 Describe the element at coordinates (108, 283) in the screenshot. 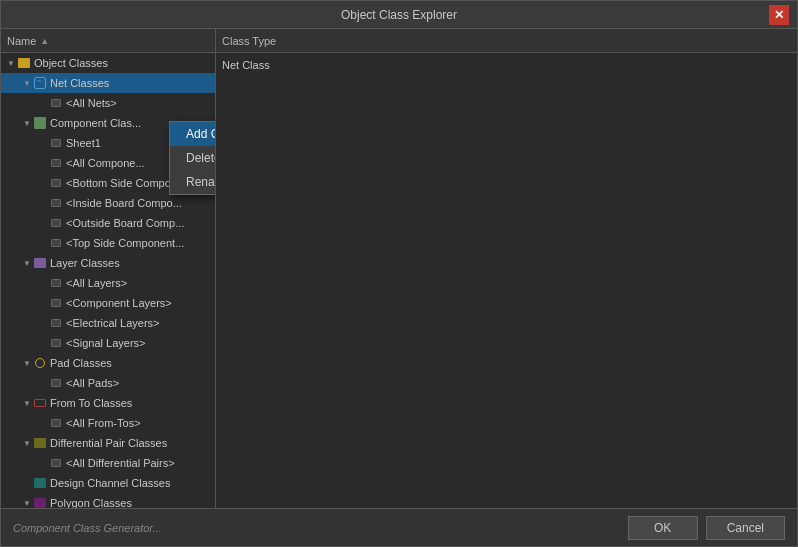

I see `tree-item-all-layers: <All Layers>` at that location.